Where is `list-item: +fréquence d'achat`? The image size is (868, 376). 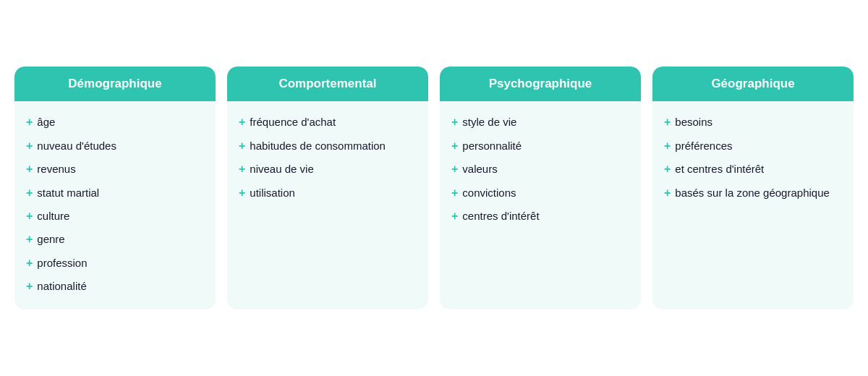
list-item: +fréquence d'achat is located at coordinates (328, 122).